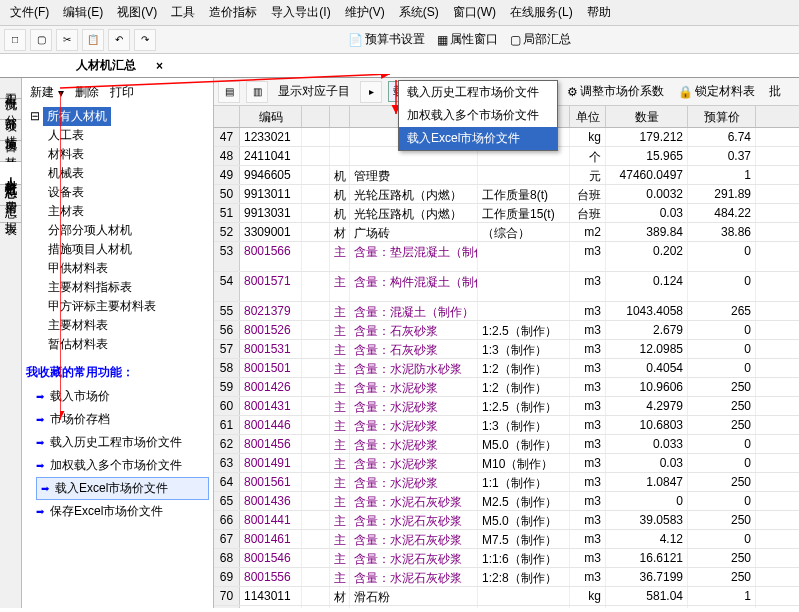 Image resolution: width=799 pixels, height=612 pixels. I want to click on col-header: 单位, so click(588, 116).